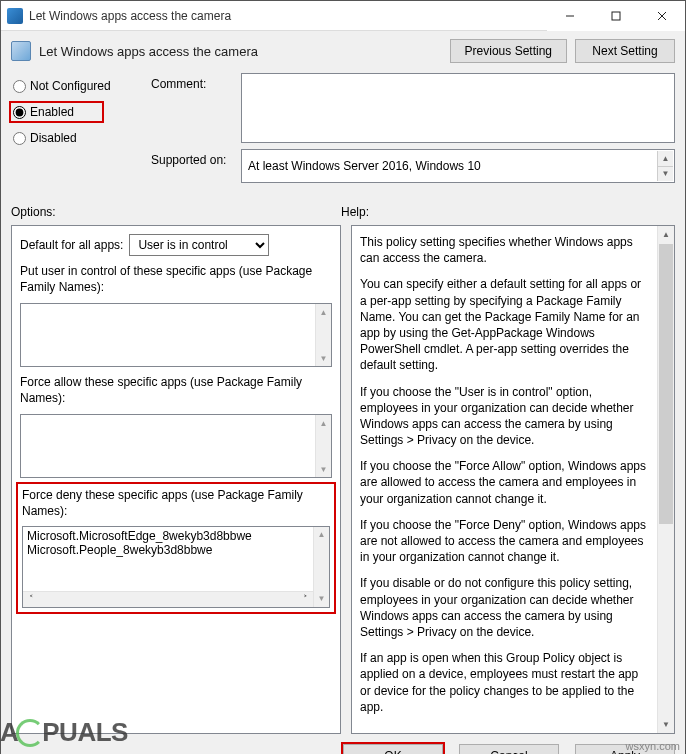 The image size is (686, 754). Describe the element at coordinates (169, 550) in the screenshot. I see `force-deny-line-1: Microsoft.People_8wekyb3d8bbwe` at that location.